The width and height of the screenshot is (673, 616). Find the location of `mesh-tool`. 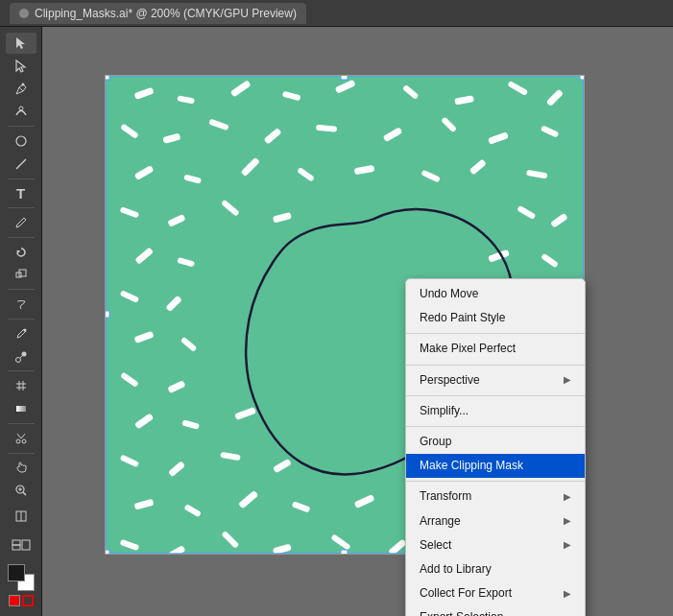

mesh-tool is located at coordinates (21, 386).